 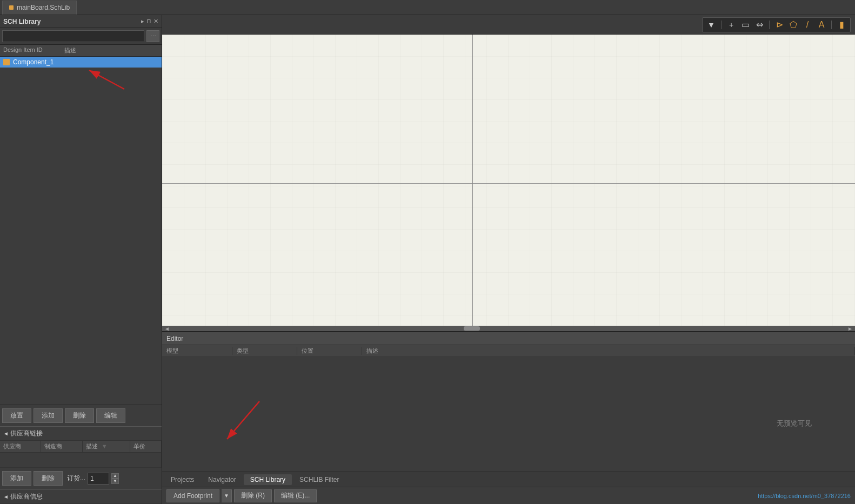 I want to click on close-panel-icon: ✕, so click(x=156, y=22).